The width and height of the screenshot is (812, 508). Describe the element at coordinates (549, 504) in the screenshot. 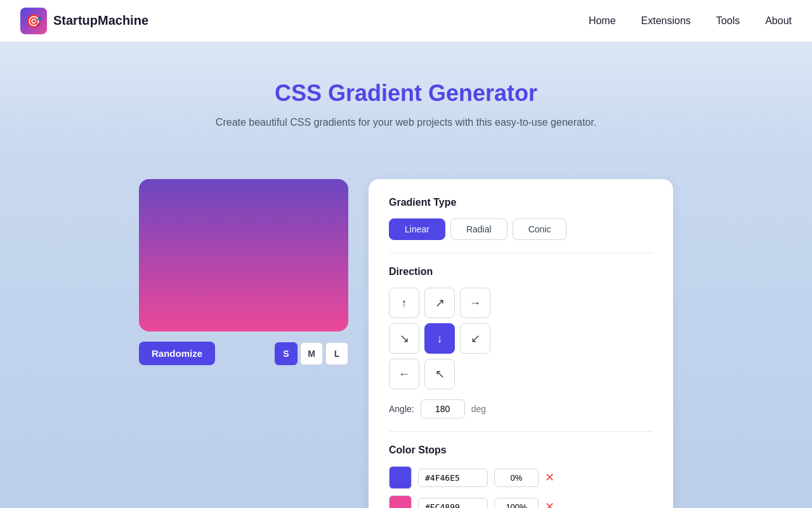

I see `remove-stop-2-button: ✕` at that location.